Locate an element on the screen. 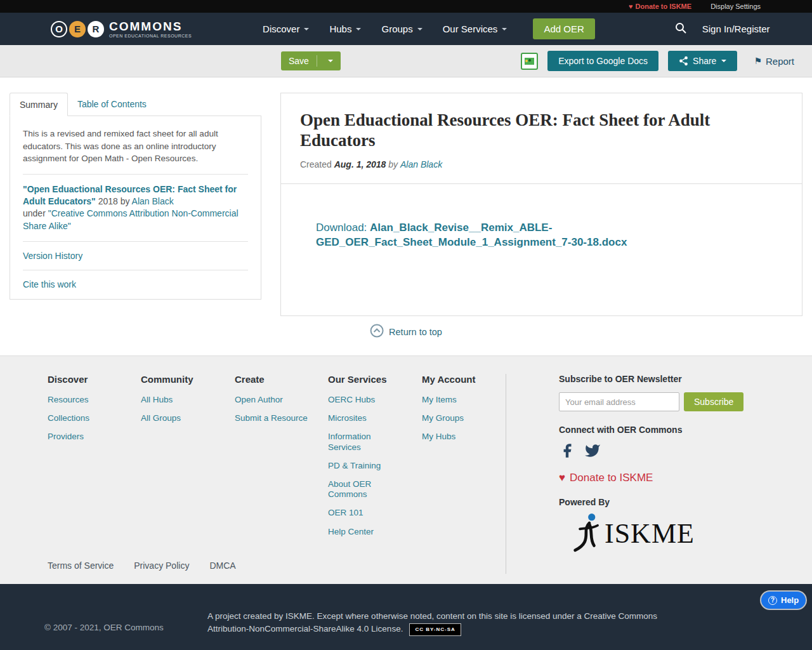  nav-item-groups: Groups is located at coordinates (402, 29).